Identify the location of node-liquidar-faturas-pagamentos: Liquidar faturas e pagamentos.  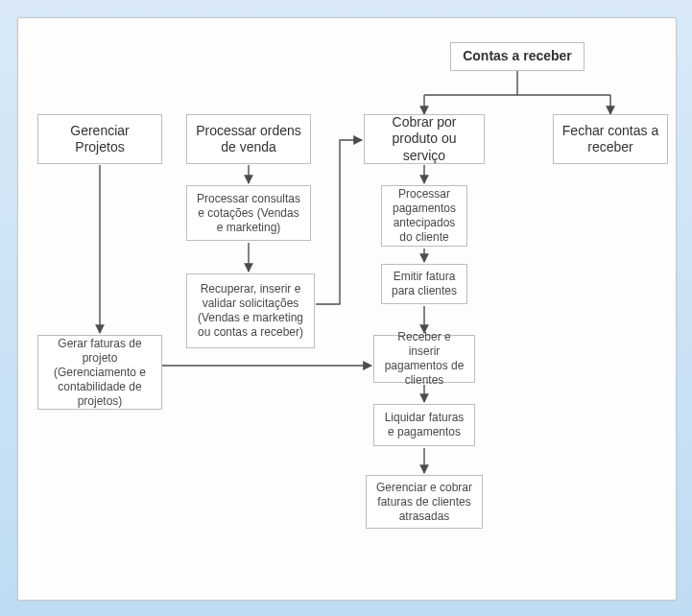
(424, 425).